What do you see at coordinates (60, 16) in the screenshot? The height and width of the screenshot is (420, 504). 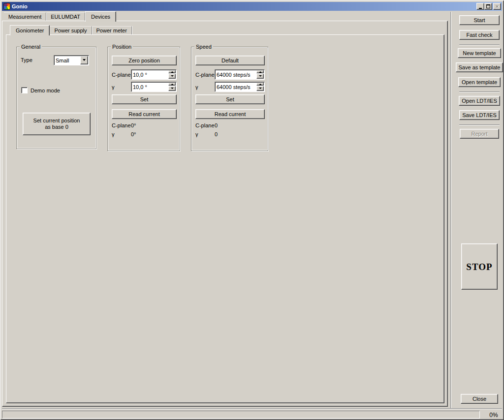 I see `main-tab-bar: Measurement EULUMDAT Devices` at bounding box center [60, 16].